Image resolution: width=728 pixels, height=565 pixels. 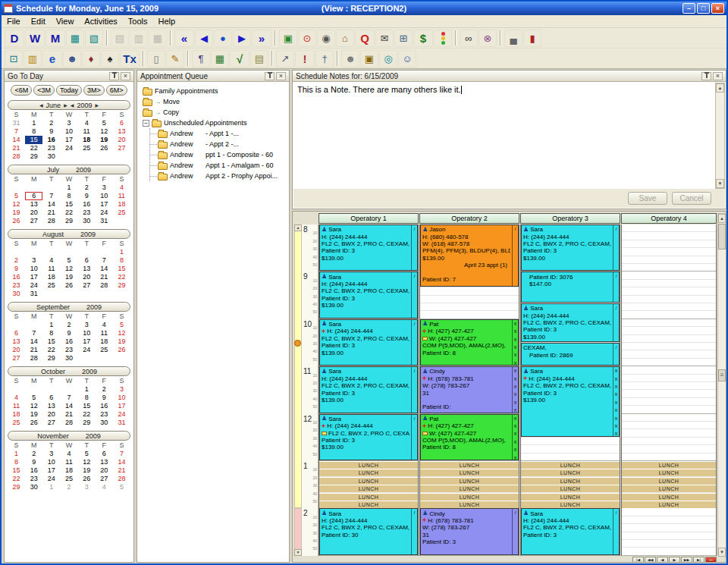 I want to click on calendar-day: 18, so click(x=105, y=341).